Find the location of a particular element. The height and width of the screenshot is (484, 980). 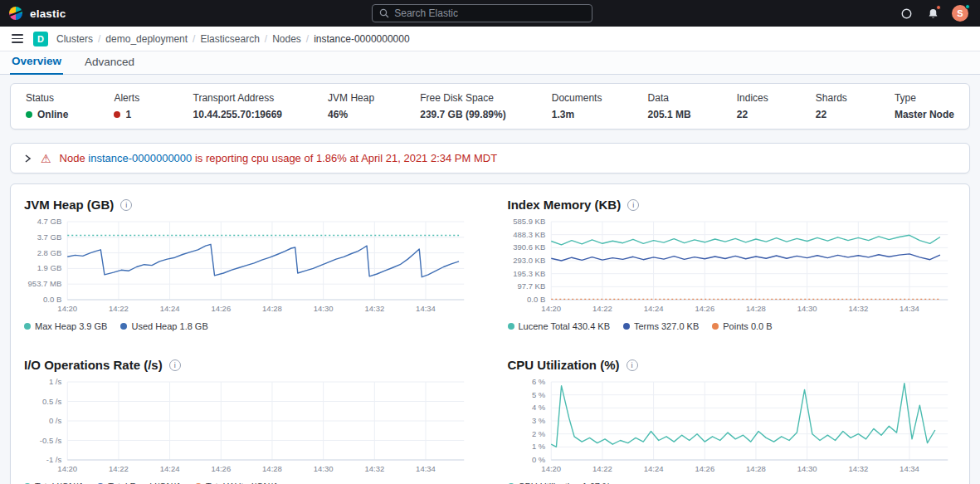

summary-item-type: TypeMaster Node is located at coordinates (924, 106).